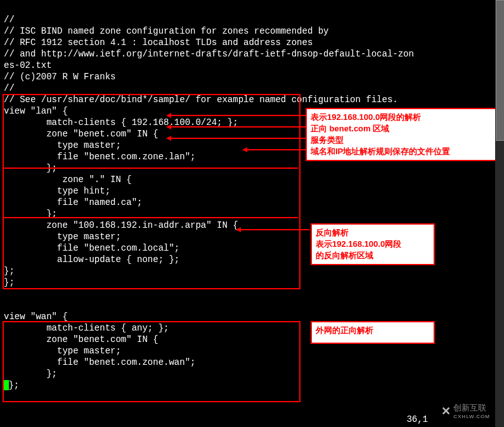 This screenshot has width=504, height=427. I want to click on code-line: // and http://www.ietf.org/internet-draf…, so click(209, 54).